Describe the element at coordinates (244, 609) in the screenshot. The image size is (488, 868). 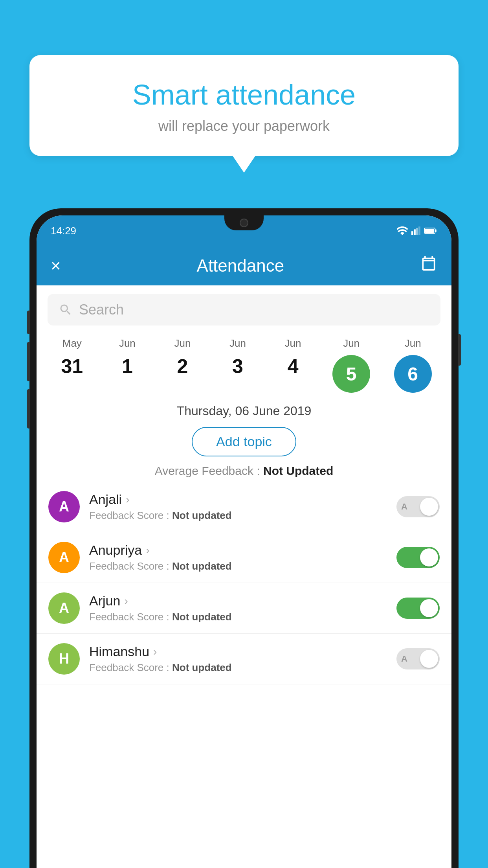
I see `student-item-arjun: A Arjun › Feedback Score : Not updated P` at that location.